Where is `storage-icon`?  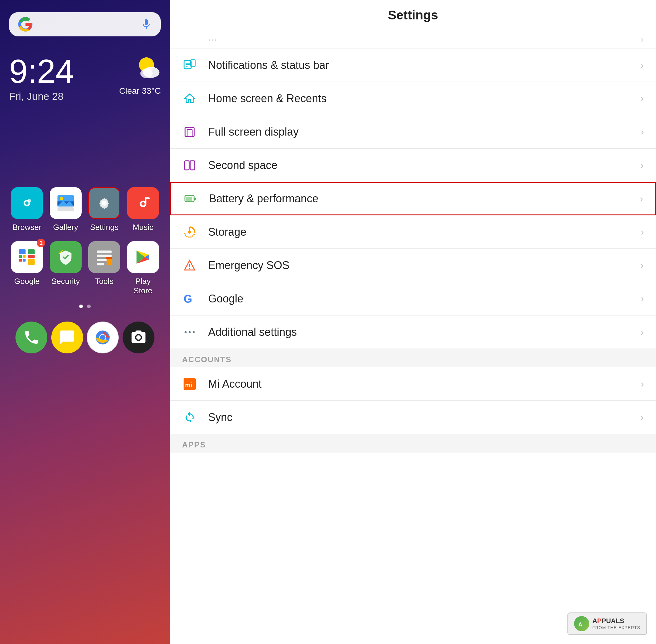
storage-icon is located at coordinates (189, 232).